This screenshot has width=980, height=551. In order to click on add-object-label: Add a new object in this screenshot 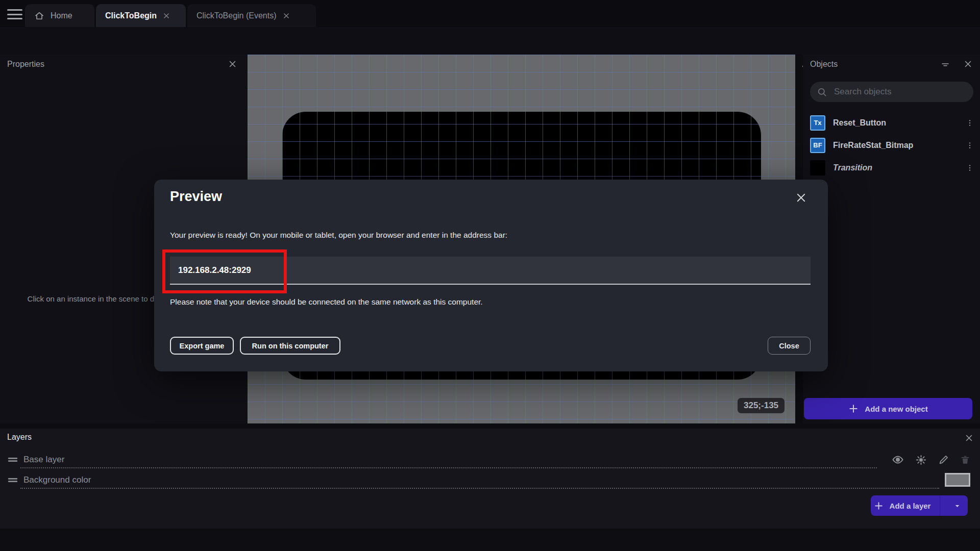, I will do `click(896, 409)`.